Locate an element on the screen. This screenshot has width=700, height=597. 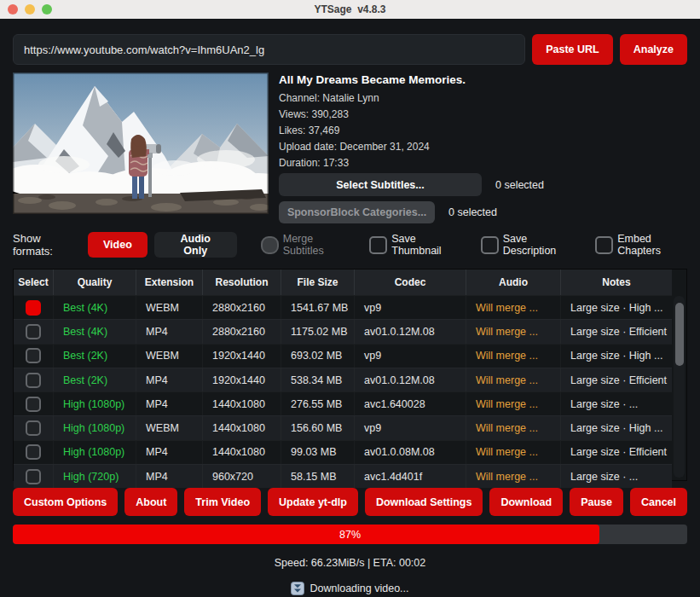
video-likes: Likes: 37,469 is located at coordinates (483, 130).